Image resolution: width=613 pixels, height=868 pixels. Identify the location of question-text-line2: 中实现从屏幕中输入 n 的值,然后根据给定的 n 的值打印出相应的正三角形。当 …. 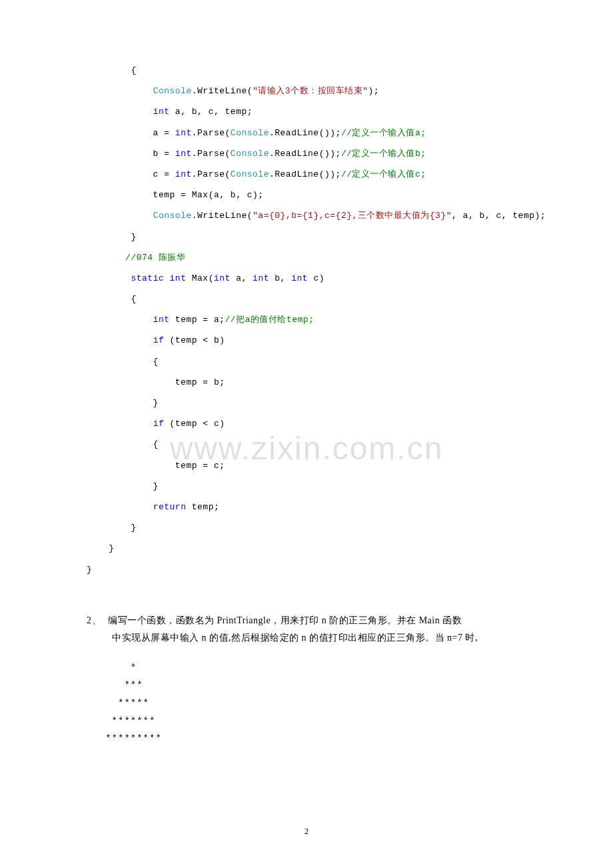
(306, 639).